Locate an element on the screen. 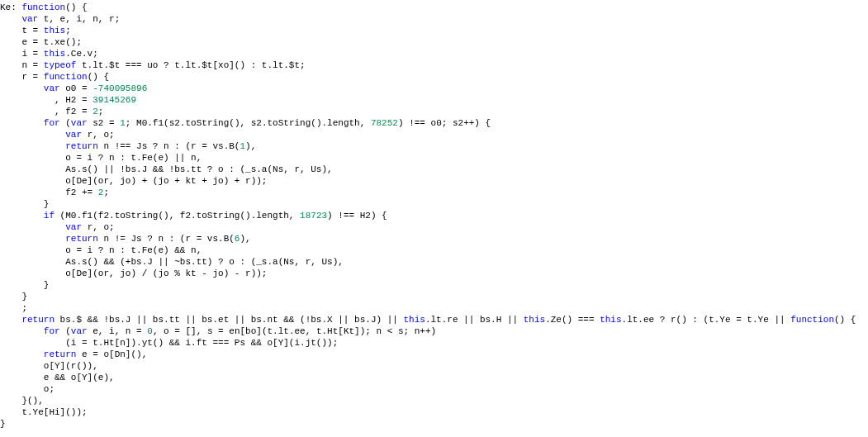  token-op: e, i, n = is located at coordinates (117, 331).